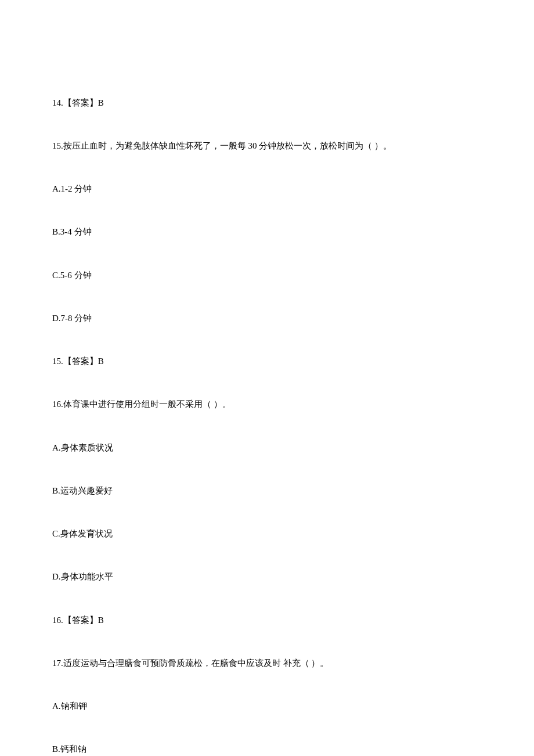 The image size is (534, 756). I want to click on option-line: A.身体素质状况, so click(267, 448).